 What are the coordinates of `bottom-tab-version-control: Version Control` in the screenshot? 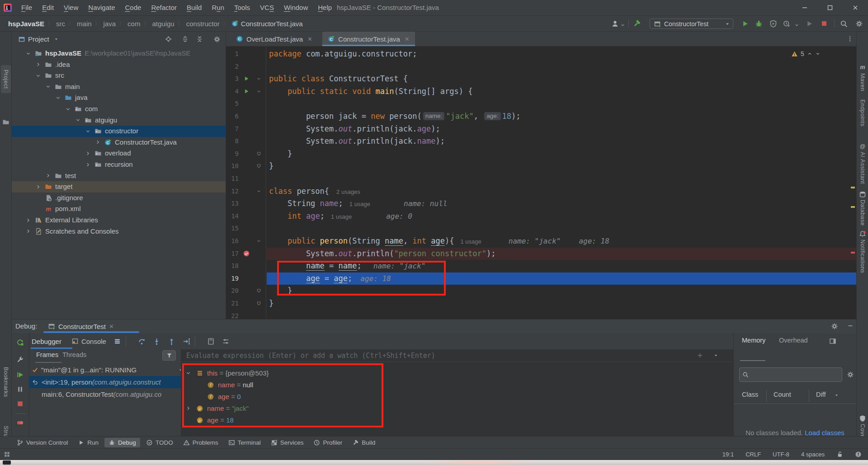 It's located at (42, 443).